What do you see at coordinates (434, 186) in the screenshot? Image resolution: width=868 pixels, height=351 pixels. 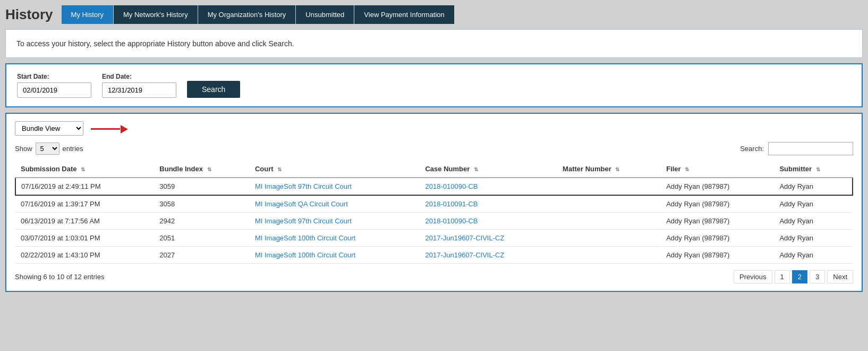 I see `table-row: 07/16/2019 at 2:49:11 PM3059MI ImageSoft…` at bounding box center [434, 186].